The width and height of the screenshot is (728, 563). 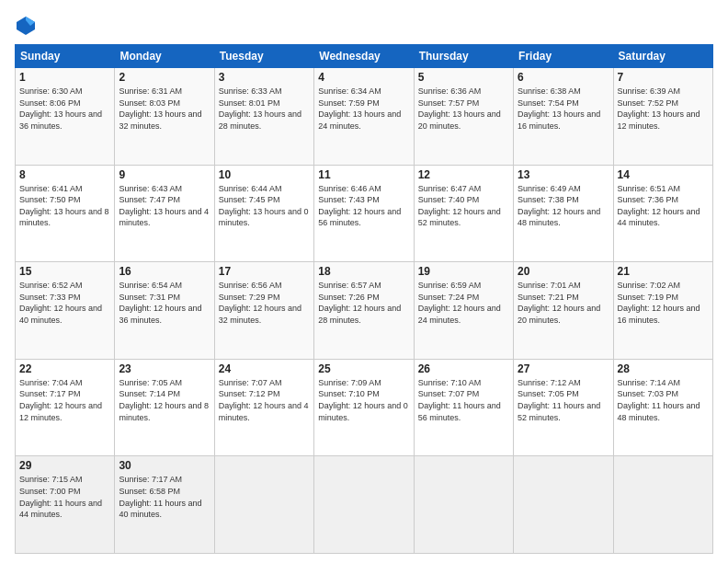 What do you see at coordinates (28, 26) in the screenshot?
I see `logo` at bounding box center [28, 26].